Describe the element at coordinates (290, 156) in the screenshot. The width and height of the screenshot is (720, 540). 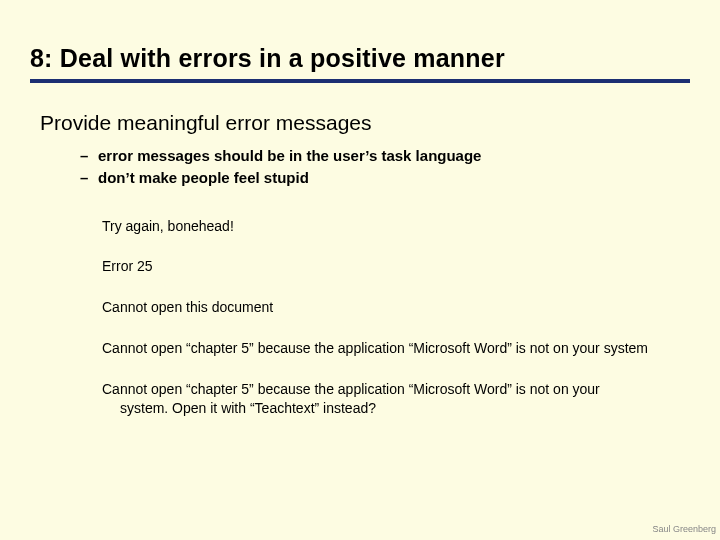
I see `bullet-text: error messages should be in the user’s t…` at that location.